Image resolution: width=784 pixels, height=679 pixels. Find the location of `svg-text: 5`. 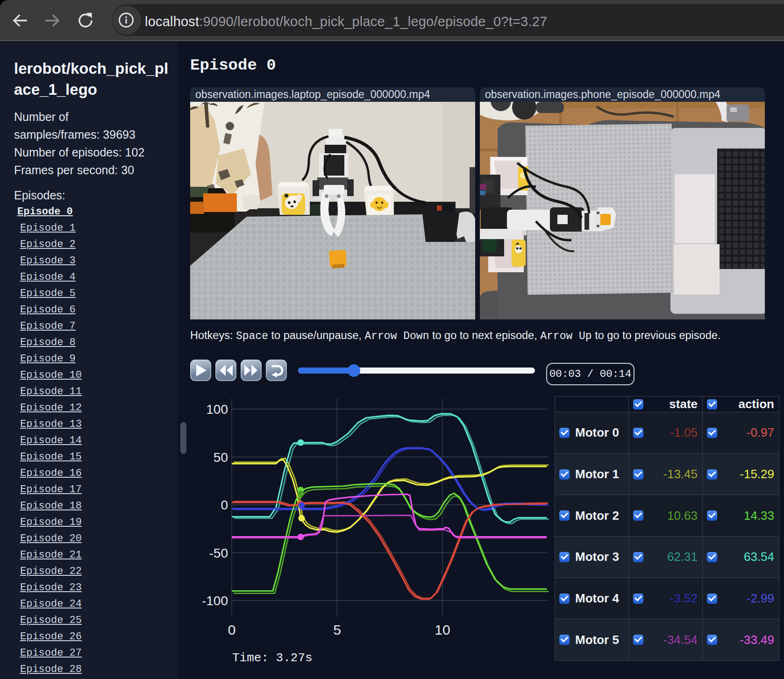

svg-text: 5 is located at coordinates (337, 629).